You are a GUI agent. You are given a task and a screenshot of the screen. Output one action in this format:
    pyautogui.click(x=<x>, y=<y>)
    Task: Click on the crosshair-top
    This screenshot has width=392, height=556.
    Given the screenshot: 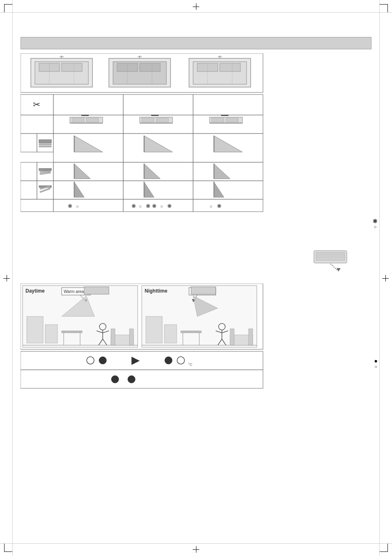 What is the action you would take?
    pyautogui.click(x=196, y=7)
    